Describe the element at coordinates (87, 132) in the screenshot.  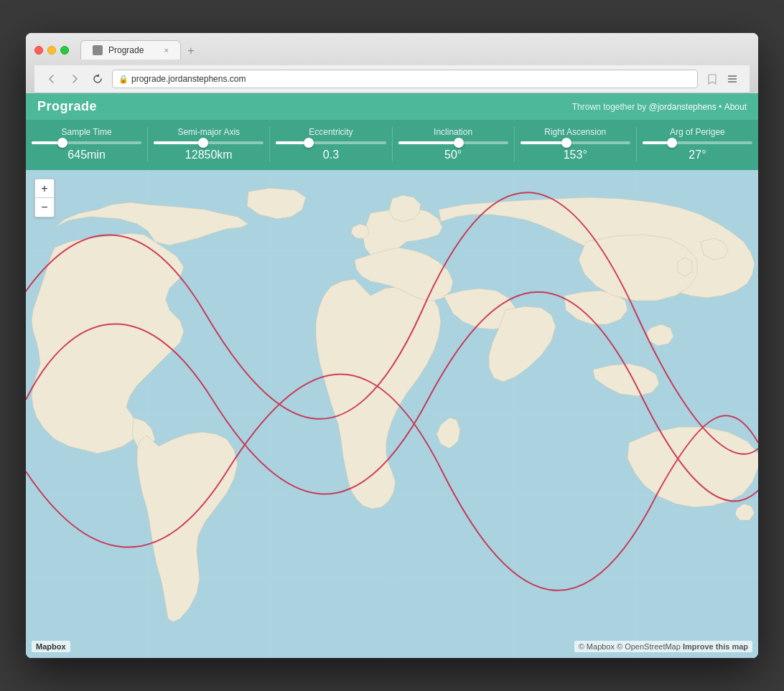
I see `control-label-sample-time: Sample Time` at that location.